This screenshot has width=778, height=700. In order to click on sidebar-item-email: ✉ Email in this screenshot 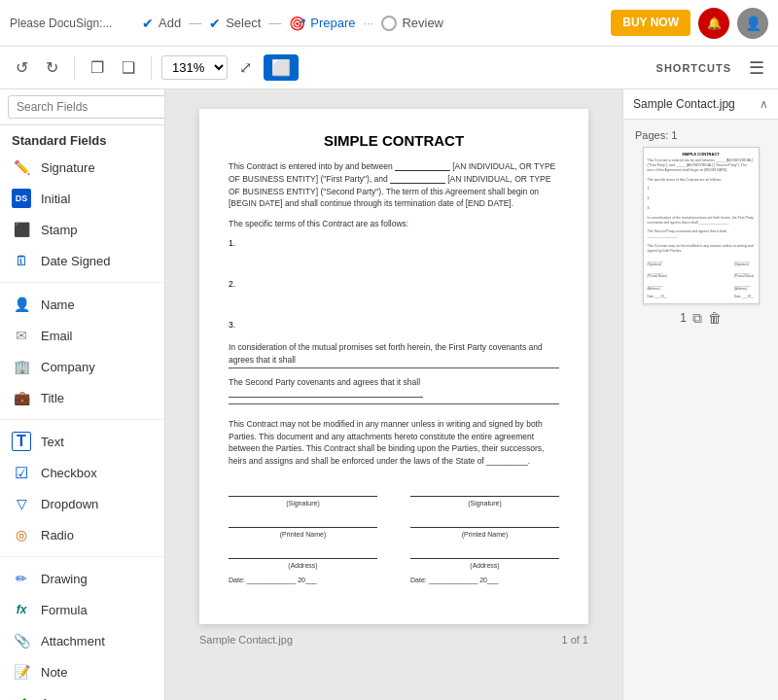, I will do `click(82, 335)`.